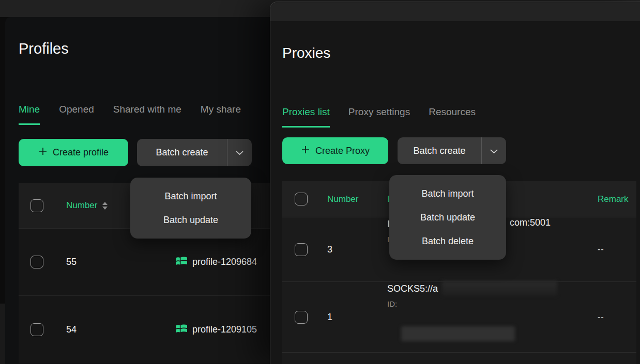  Describe the element at coordinates (224, 329) in the screenshot. I see `profile-name: profile-1209105` at that location.